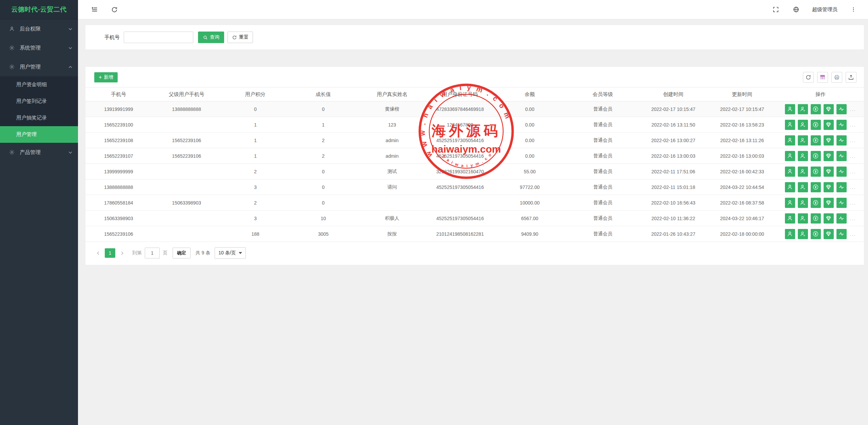 The image size is (868, 425). I want to click on page-number-button: 1, so click(110, 253).